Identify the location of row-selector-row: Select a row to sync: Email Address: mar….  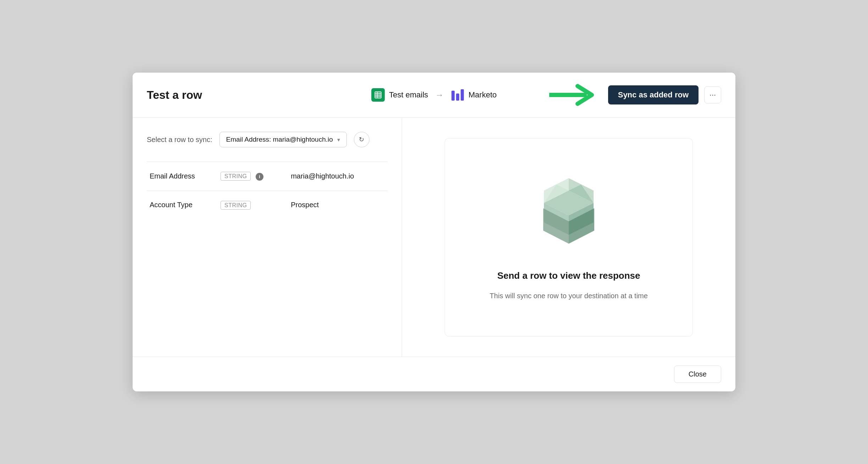
(267, 140).